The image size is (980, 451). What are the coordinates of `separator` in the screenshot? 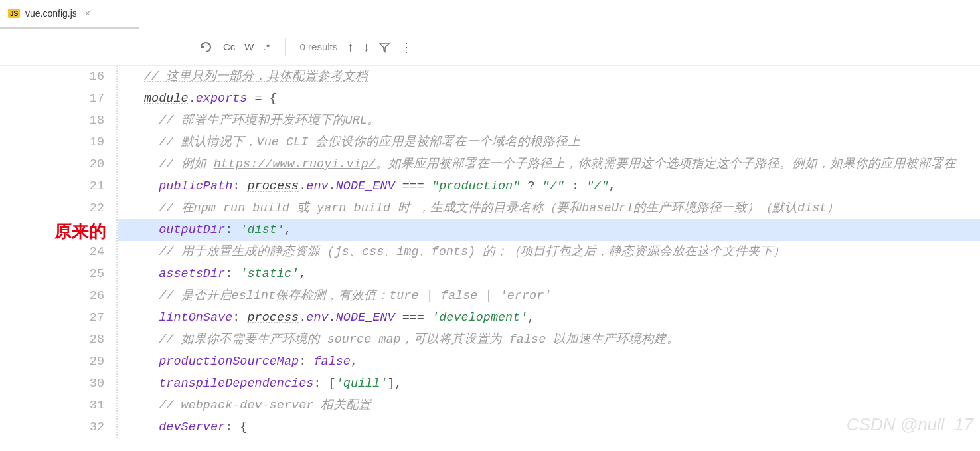 It's located at (286, 47).